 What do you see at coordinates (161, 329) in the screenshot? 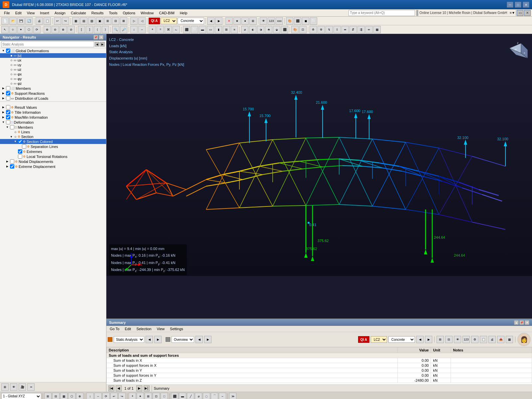
I see `view-menu: View` at bounding box center [161, 329].